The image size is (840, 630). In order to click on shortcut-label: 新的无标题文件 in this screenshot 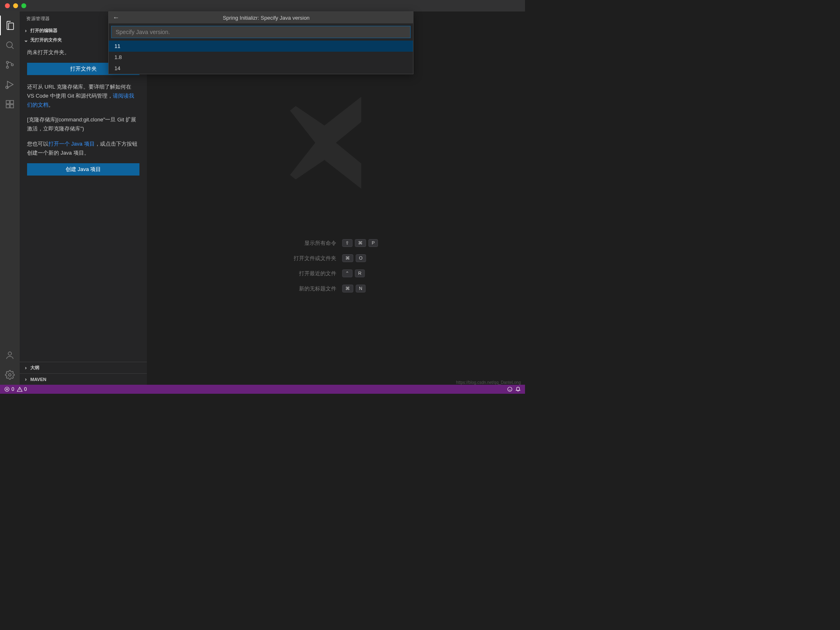, I will do `click(315, 289)`.